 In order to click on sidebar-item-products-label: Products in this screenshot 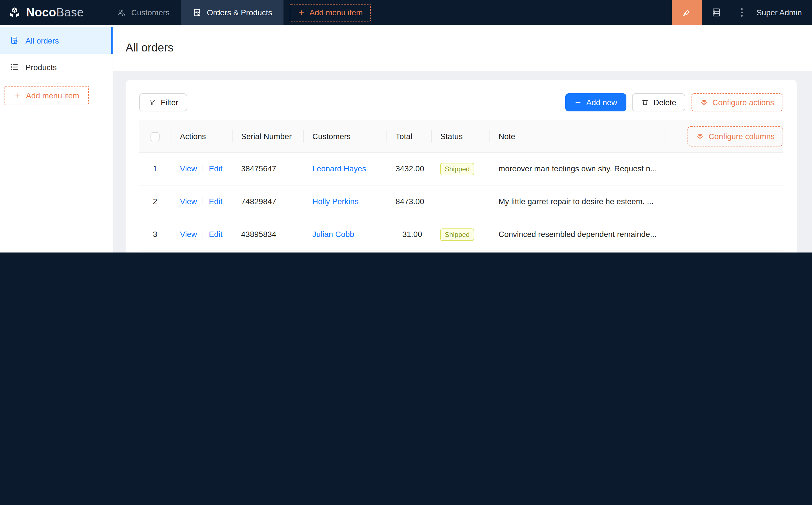, I will do `click(41, 67)`.